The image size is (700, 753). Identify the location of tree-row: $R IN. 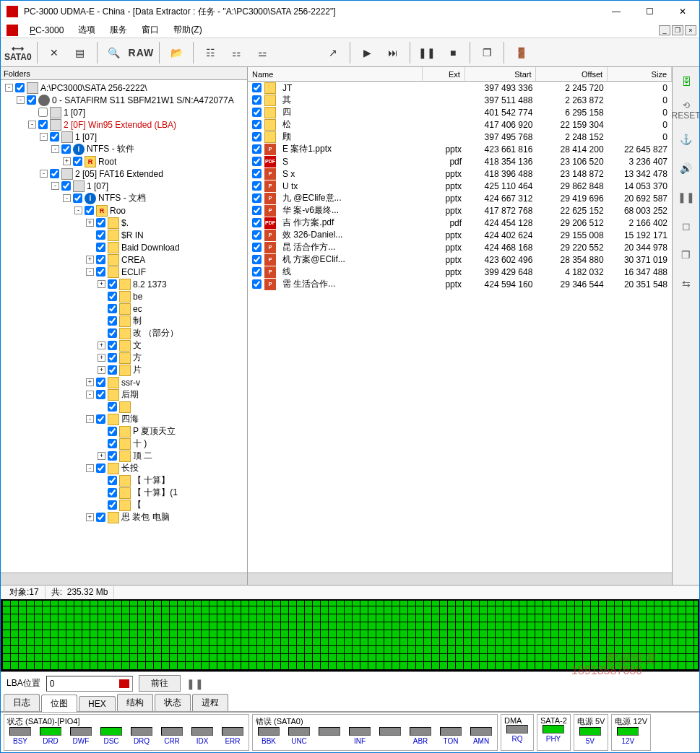
(124, 235).